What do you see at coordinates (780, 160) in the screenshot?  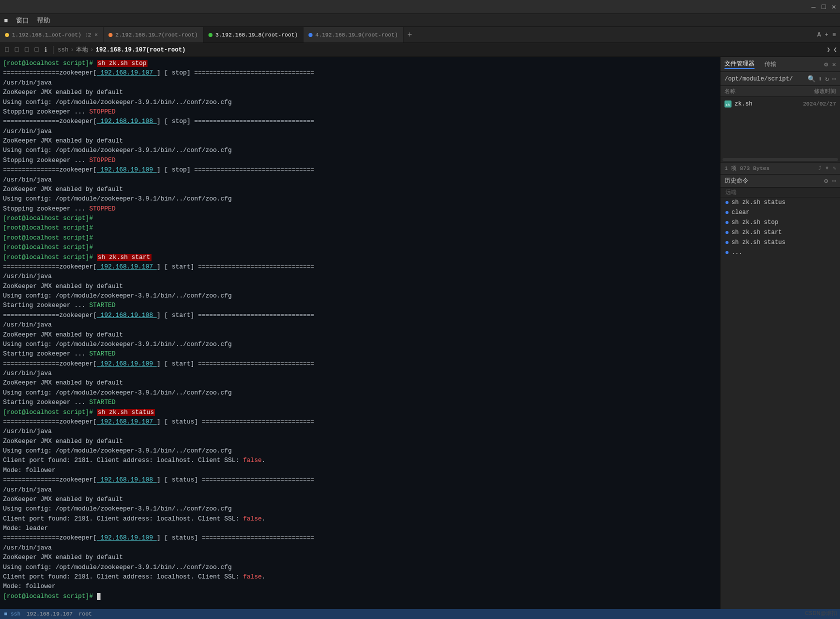 I see `fm-scrollbar` at bounding box center [780, 160].